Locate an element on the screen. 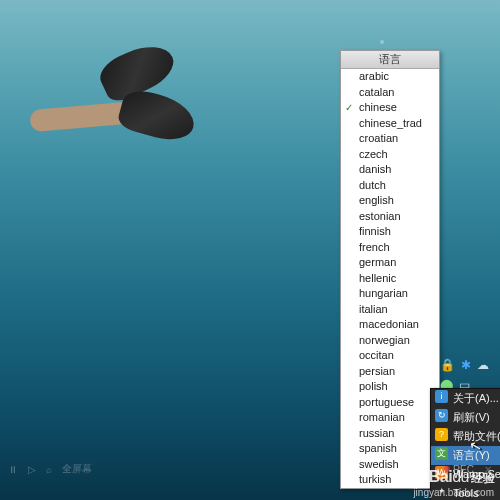 Image resolution: width=500 pixels, height=500 pixels. refresh-icon: ↻ is located at coordinates (442, 416).